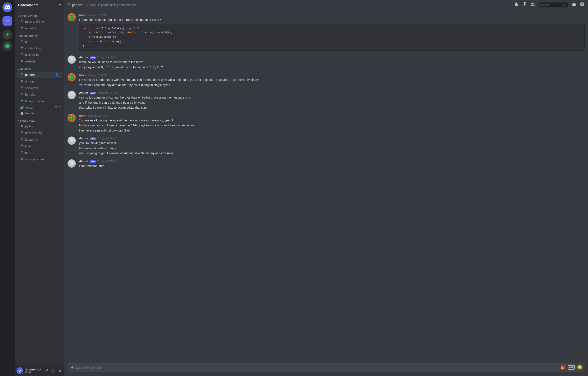 This screenshot has height=376, width=588. Describe the element at coordinates (332, 164) in the screenshot. I see `message-content: Atrum MOD Today at 6:28 PM i can refacto…` at that location.